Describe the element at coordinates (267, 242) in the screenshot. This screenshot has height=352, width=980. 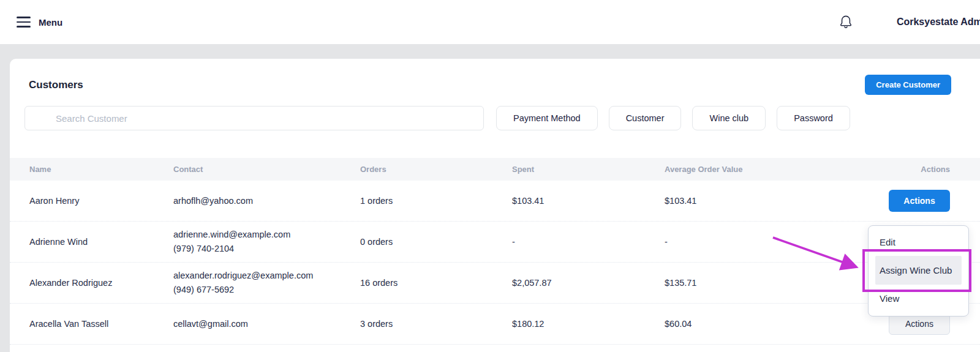
I see `cell-contact: adrienne.wind@example.com(979) 740-2104` at that location.